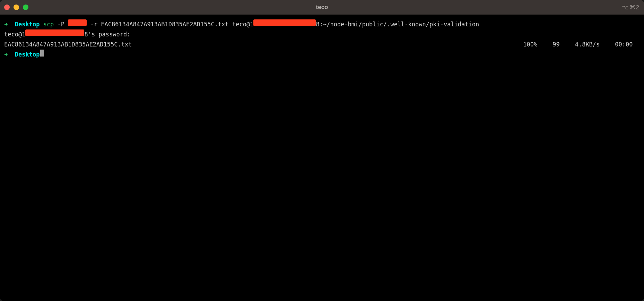 The width and height of the screenshot is (644, 301). What do you see at coordinates (322, 7) in the screenshot?
I see `window-title: teco` at bounding box center [322, 7].